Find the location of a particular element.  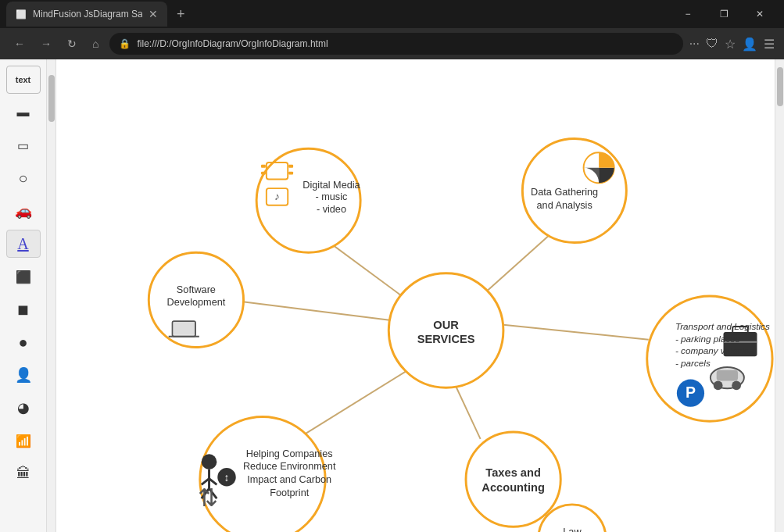

taxes-label1: Taxes and is located at coordinates (513, 473).